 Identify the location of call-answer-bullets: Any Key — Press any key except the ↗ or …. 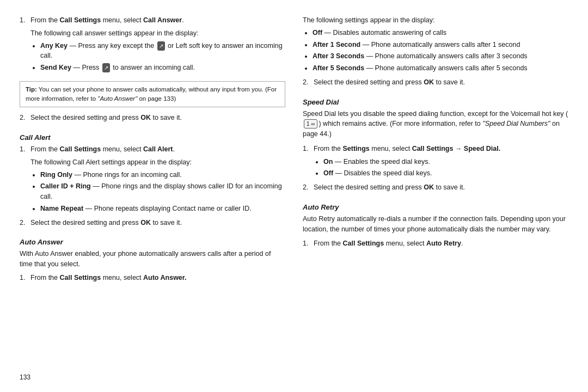
(163, 58).